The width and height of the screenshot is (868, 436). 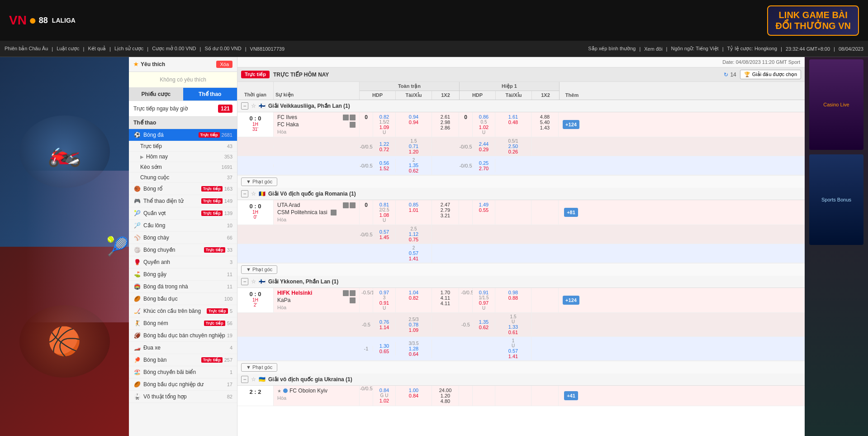 I want to click on more-button-1: +81, so click(x=571, y=212).